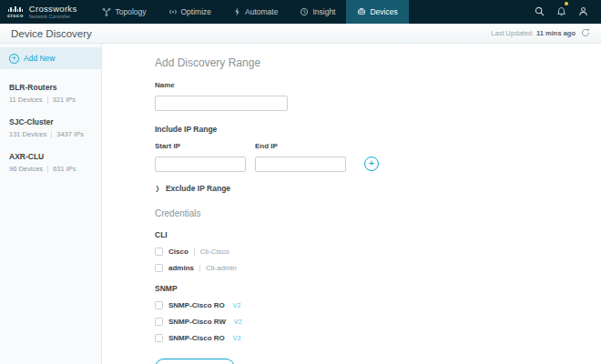  What do you see at coordinates (566, 4) in the screenshot?
I see `notification-dot` at bounding box center [566, 4].